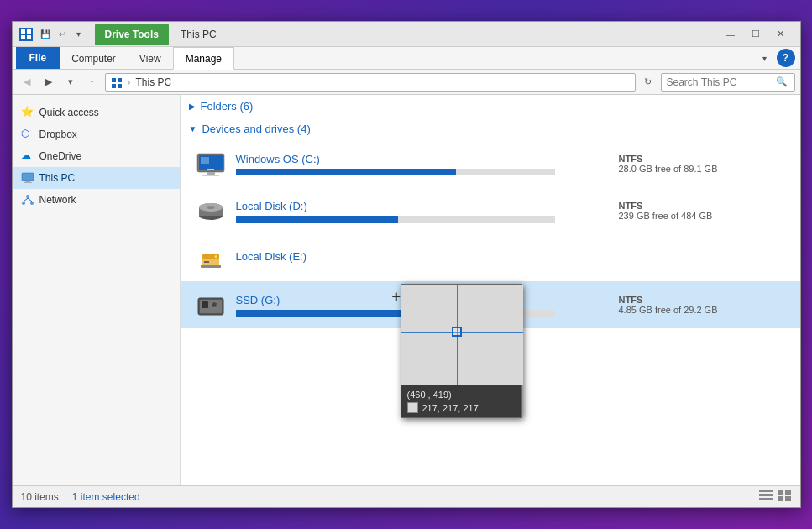 This screenshot has height=529, width=812. Describe the element at coordinates (703, 206) in the screenshot. I see `drive-fs-d: NTFS` at that location.